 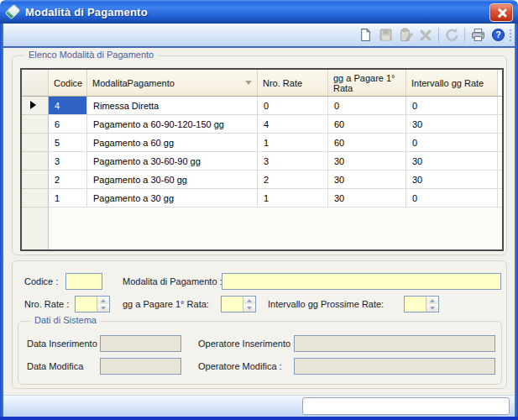 I want to click on intervallo-stepper, so click(x=421, y=304).